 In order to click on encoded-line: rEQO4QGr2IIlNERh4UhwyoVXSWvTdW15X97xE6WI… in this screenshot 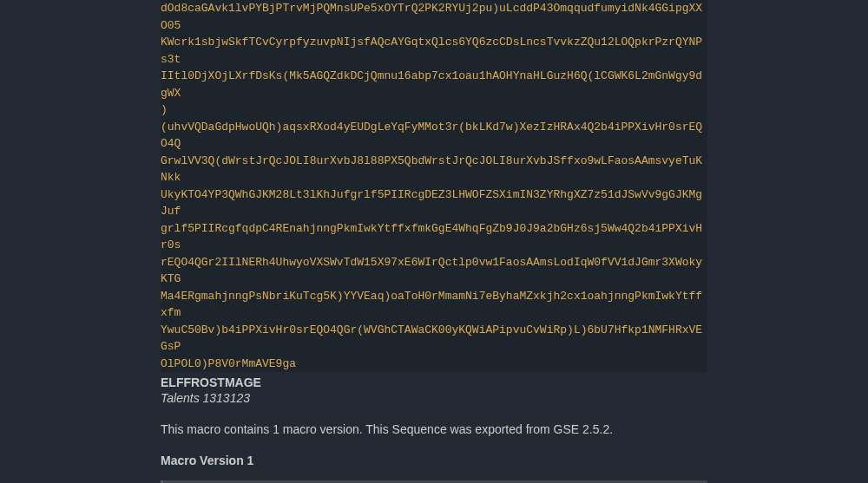, I will do `click(434, 271)`.